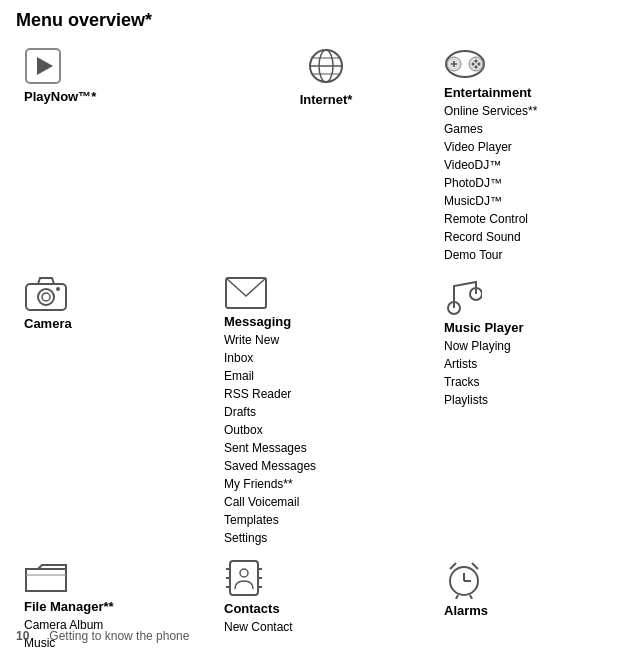  What do you see at coordinates (116, 156) in the screenshot?
I see `cell-playnow: PlayNow™*` at bounding box center [116, 156].